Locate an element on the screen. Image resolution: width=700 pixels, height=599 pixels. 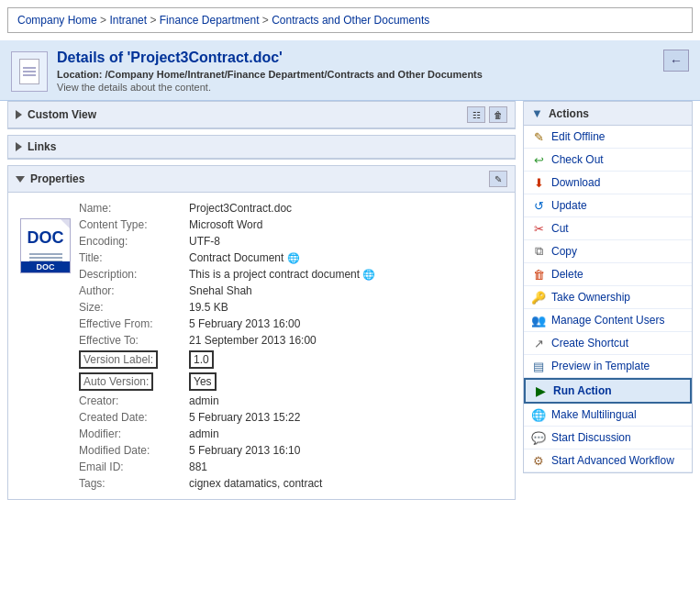
action-label-preview-in-template: Preview in Template is located at coordinates (600, 366).